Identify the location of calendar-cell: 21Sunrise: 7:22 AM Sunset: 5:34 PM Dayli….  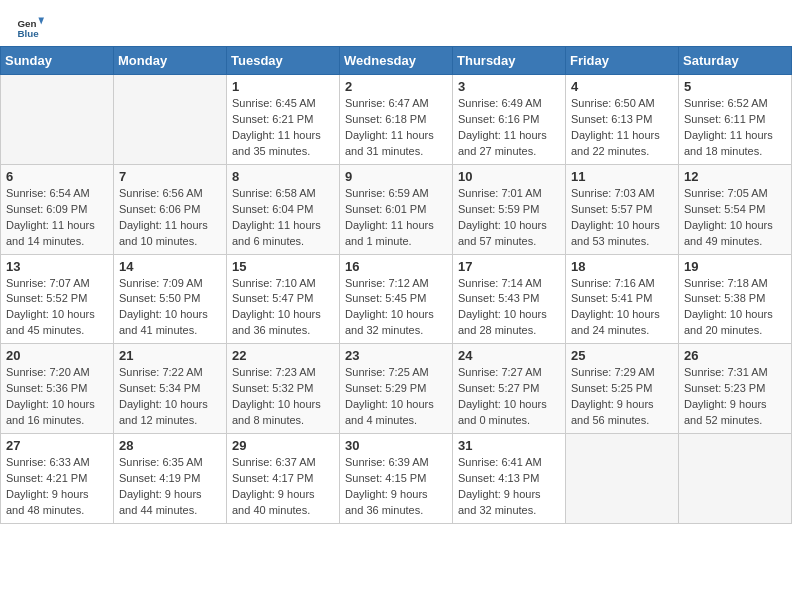
(170, 389).